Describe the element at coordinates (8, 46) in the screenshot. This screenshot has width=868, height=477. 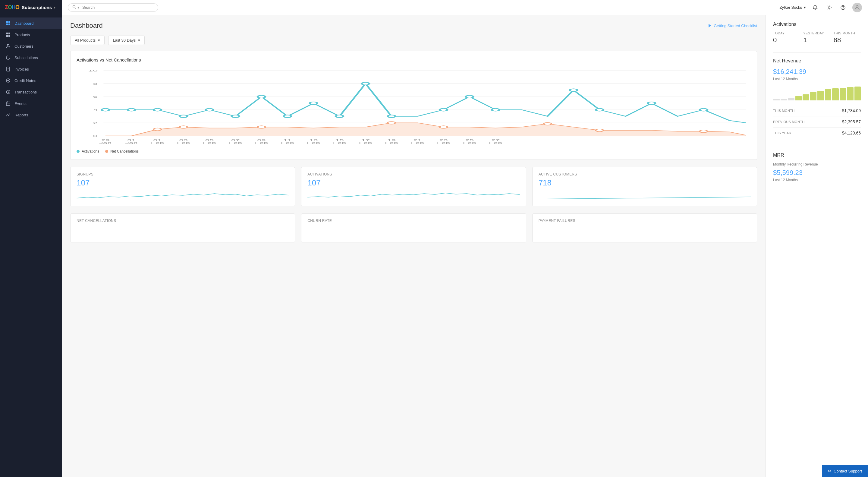
I see `customers-icon` at that location.